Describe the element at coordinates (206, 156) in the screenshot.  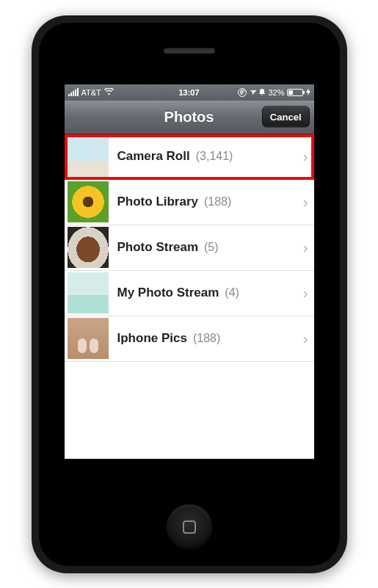
I see `album-text: Camera Roll(3,141)` at that location.